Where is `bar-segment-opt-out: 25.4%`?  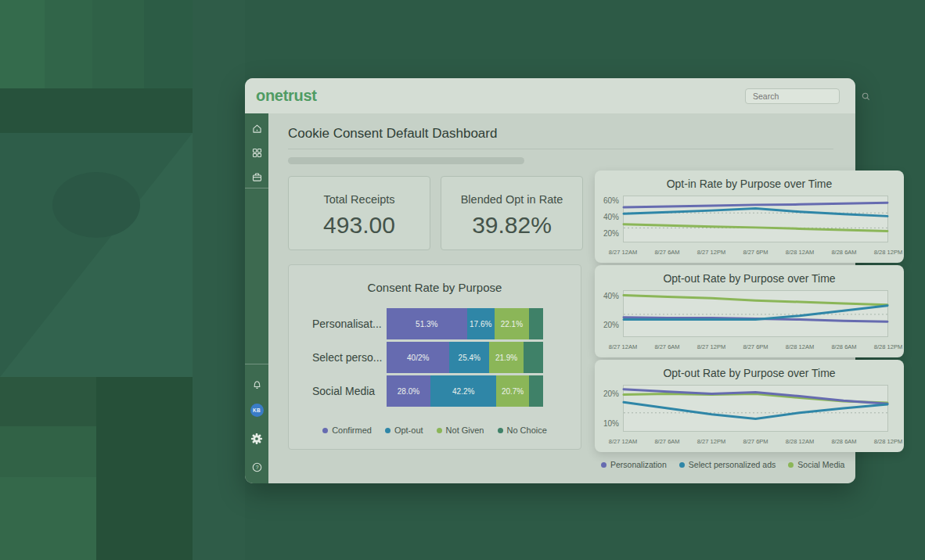
bar-segment-opt-out: 25.4% is located at coordinates (470, 357).